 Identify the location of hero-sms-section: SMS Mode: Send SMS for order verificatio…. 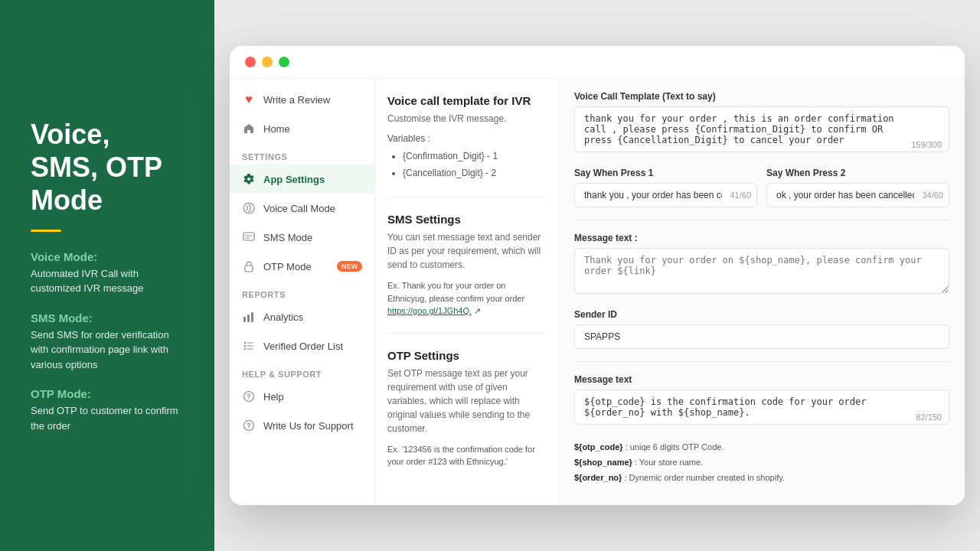
(107, 342).